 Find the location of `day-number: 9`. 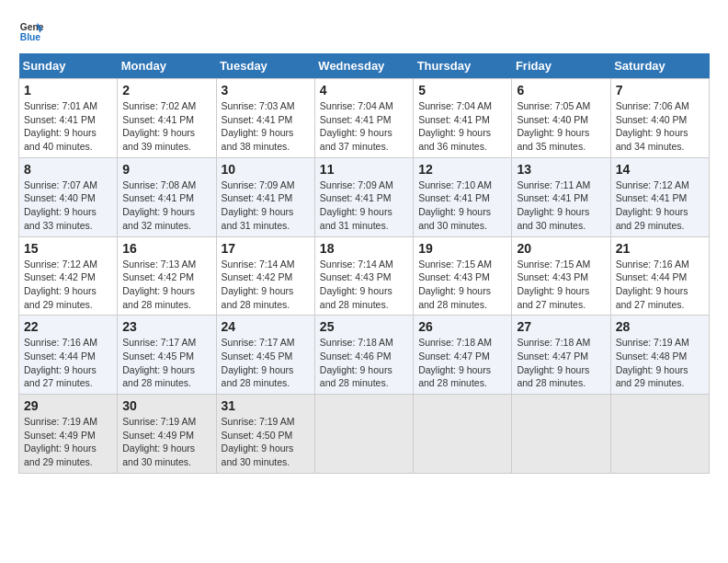

day-number: 9 is located at coordinates (166, 169).